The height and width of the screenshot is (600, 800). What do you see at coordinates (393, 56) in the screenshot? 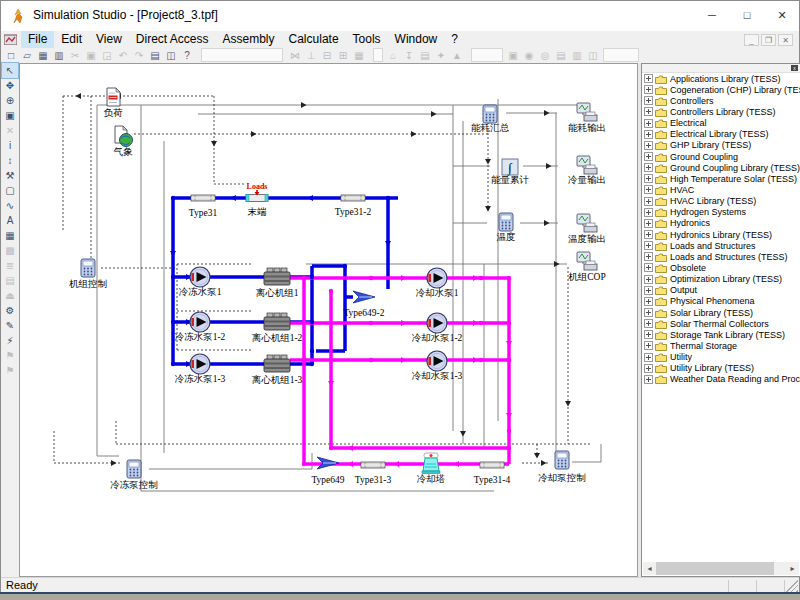
I see `direct-access-icon: ⌂` at bounding box center [393, 56].